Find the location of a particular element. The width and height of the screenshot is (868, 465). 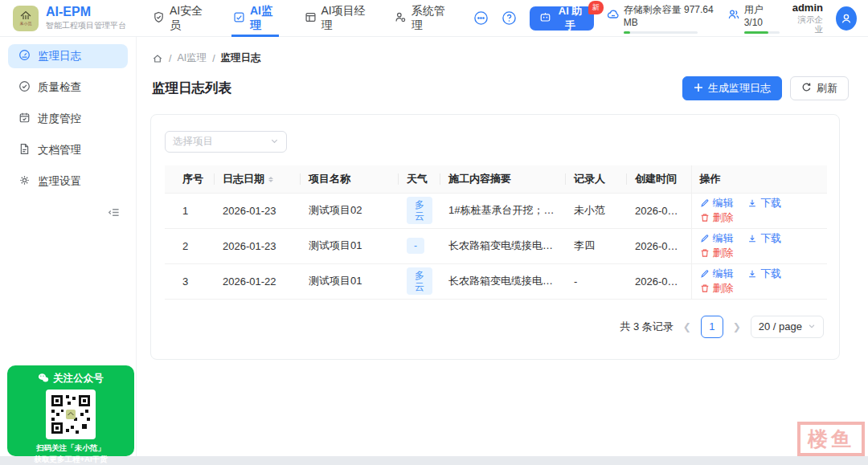

cell-no: 3 is located at coordinates (190, 281).